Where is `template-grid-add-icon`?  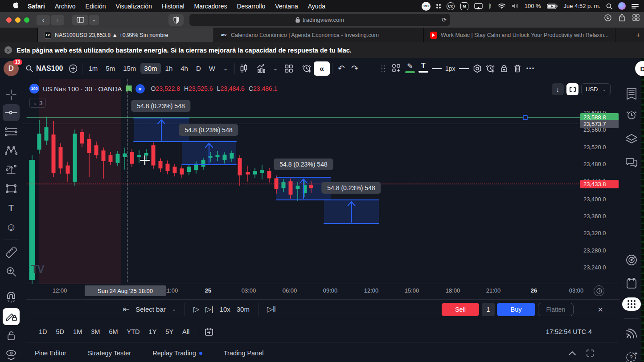 template-grid-add-icon is located at coordinates (397, 69).